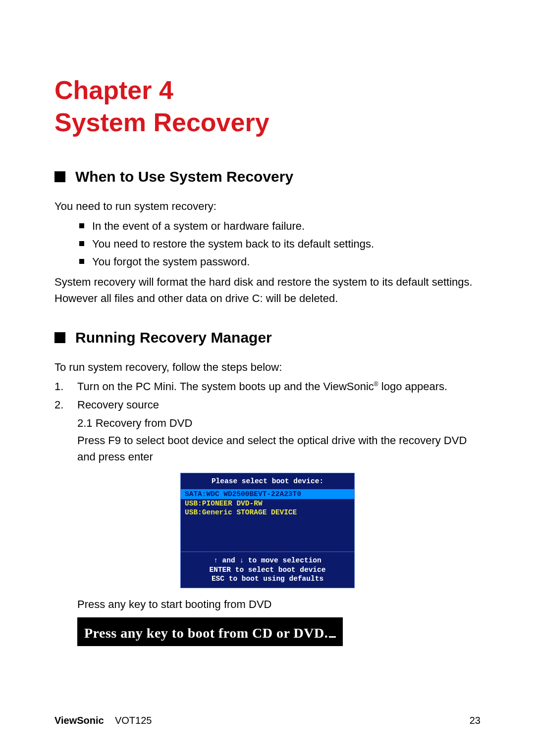 This screenshot has width=535, height=756. What do you see at coordinates (206, 633) in the screenshot?
I see `boot-banner-text: Press any key to boot from CD or DVD.` at bounding box center [206, 633].